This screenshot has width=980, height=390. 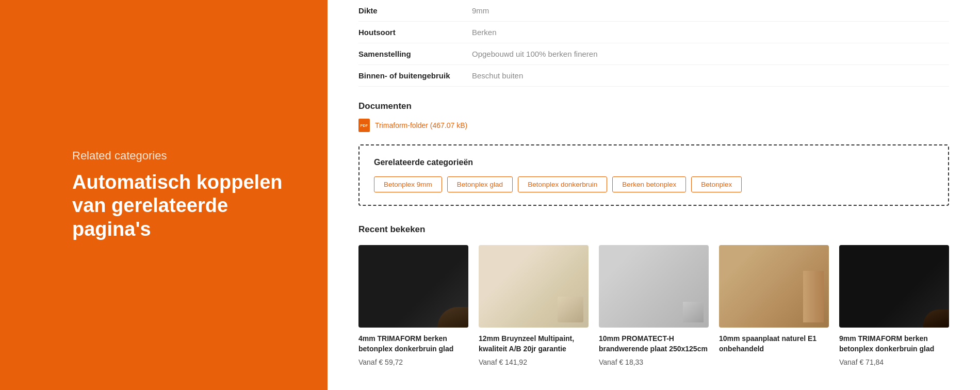 I want to click on product-name: 12mm Bruynzeel Multipaint, kwaliteit A/B…, so click(x=533, y=344).